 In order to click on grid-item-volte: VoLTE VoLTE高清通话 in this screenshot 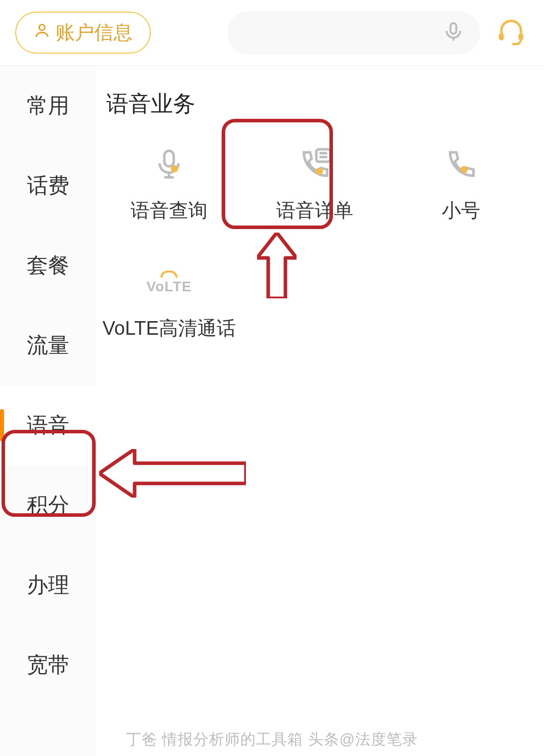, I will do `click(169, 304)`.